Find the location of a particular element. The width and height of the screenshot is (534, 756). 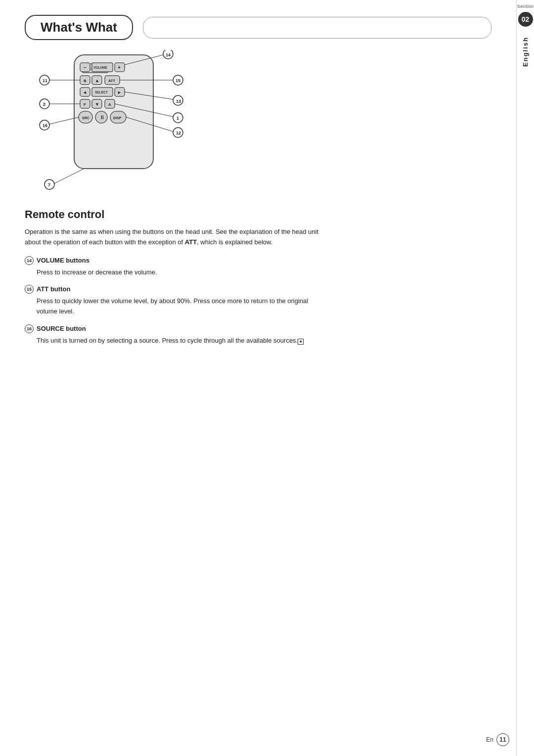

svg-text: 16 is located at coordinates (45, 126).